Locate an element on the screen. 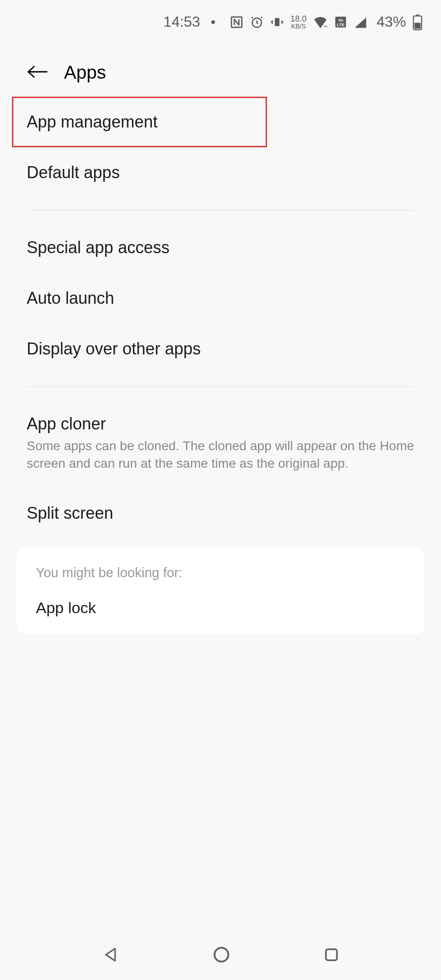 The width and height of the screenshot is (441, 980). list-item-description: Some apps can be cloned. The cloned app … is located at coordinates (220, 455).